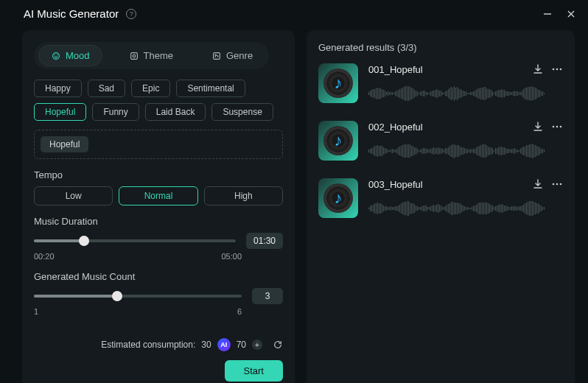  I want to click on count-min: 1, so click(36, 312).